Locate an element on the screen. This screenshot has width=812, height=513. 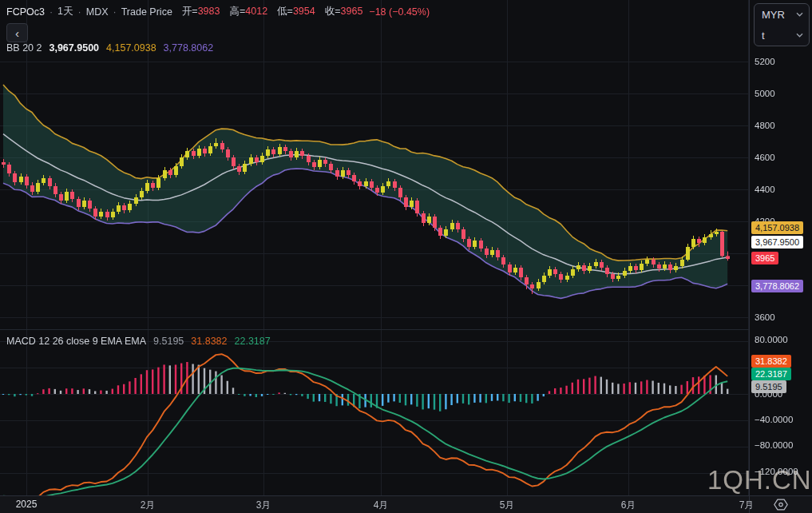
macd-title: MACD 12 26 close 9 EMA EMA is located at coordinates (77, 341).